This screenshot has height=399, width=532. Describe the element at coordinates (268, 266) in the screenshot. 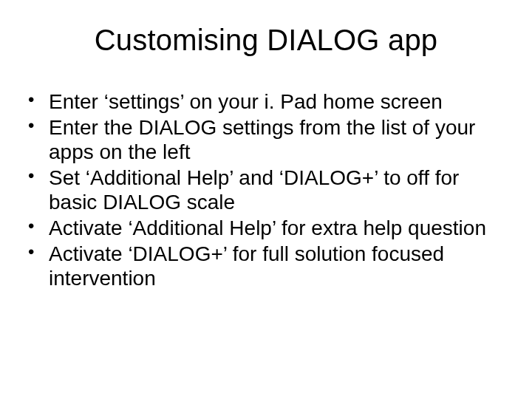

I see `list-item: Activate ‘DIALOG+’ for full solution foc…` at that location.